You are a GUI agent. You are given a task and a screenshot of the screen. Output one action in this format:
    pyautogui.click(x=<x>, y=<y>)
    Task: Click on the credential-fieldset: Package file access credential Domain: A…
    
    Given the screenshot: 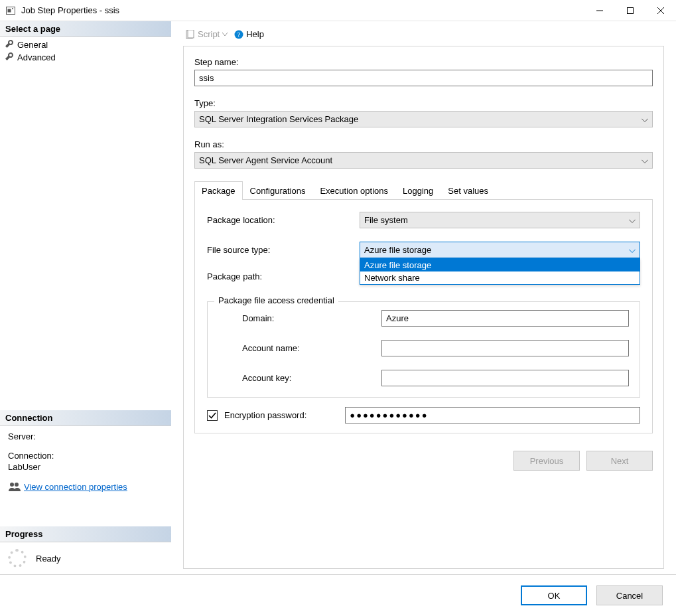 What is the action you would take?
    pyautogui.click(x=423, y=349)
    